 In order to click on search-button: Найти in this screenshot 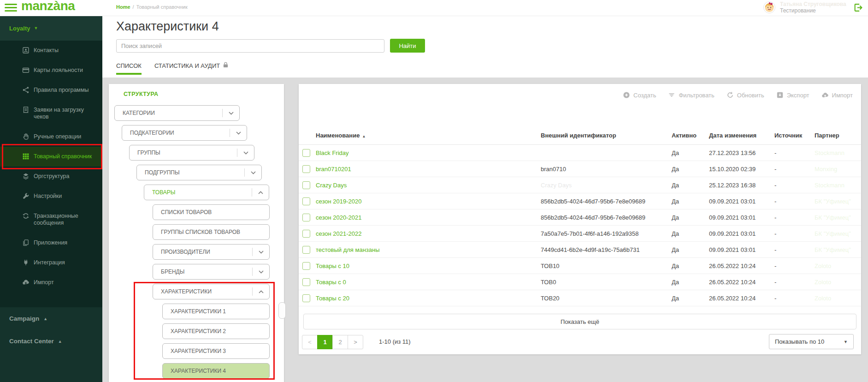, I will do `click(407, 46)`.